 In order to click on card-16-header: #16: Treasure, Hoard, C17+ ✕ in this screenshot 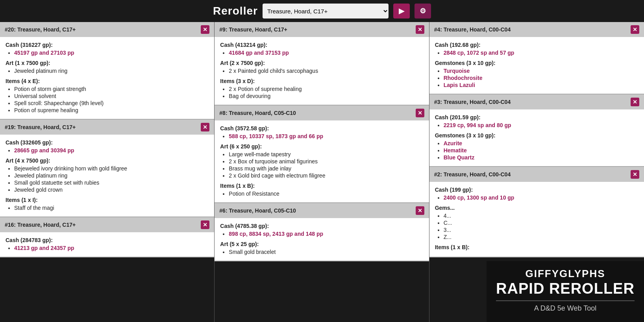, I will do `click(107, 225)`.